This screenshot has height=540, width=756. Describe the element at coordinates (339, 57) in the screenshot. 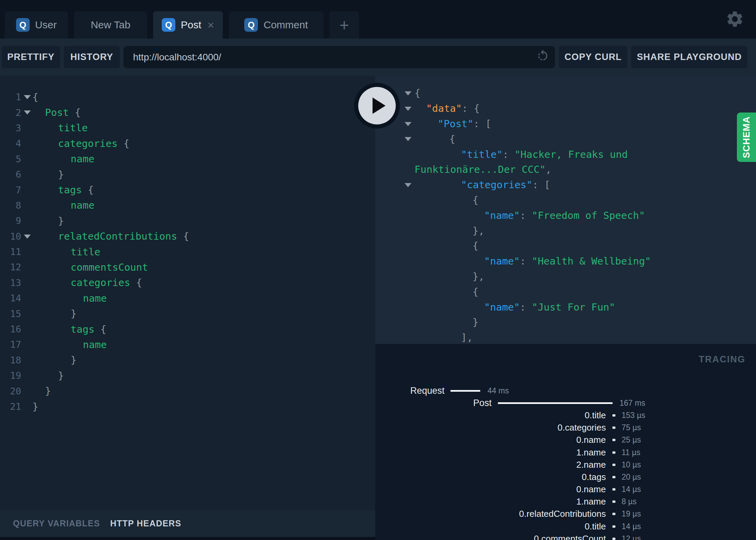

I see `endpoint-url-input: http://localhost:4000/` at that location.